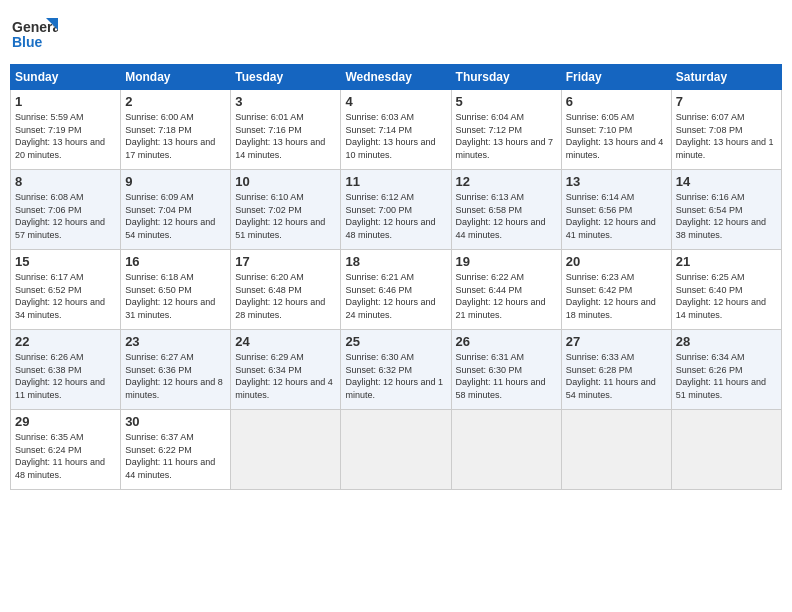  What do you see at coordinates (176, 370) in the screenshot?
I see `calendar-cell: 23 Sunrise: 6:27 AM Sunset: 6:36 PM Dayl…` at bounding box center [176, 370].